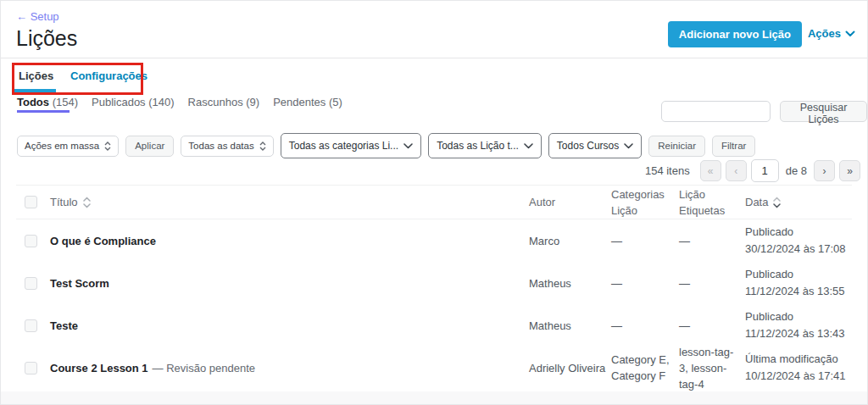  Describe the element at coordinates (797, 171) in the screenshot. I see `total-pages-label: de 8` at that location.